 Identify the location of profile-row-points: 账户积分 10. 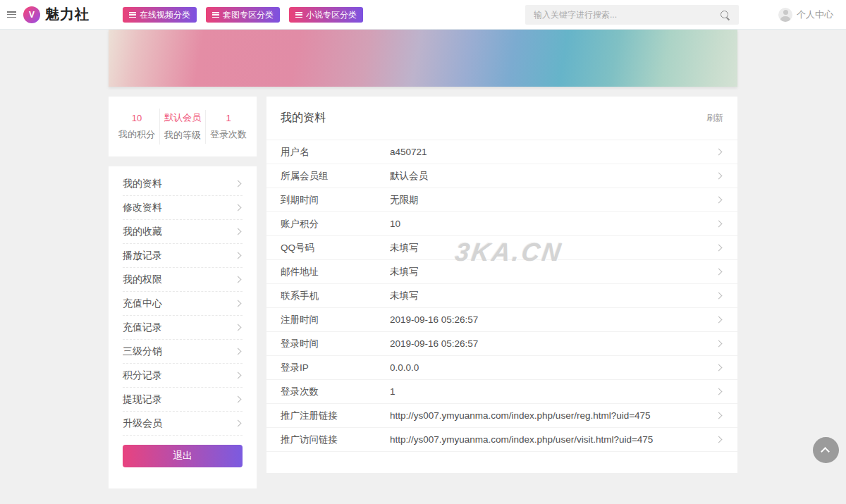
(502, 224).